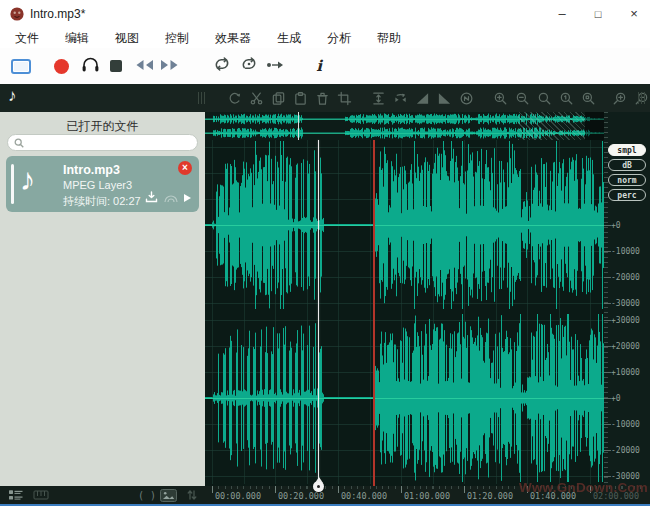 Image resolution: width=650 pixels, height=506 pixels. Describe the element at coordinates (222, 66) in the screenshot. I see `loop-icon` at that location.